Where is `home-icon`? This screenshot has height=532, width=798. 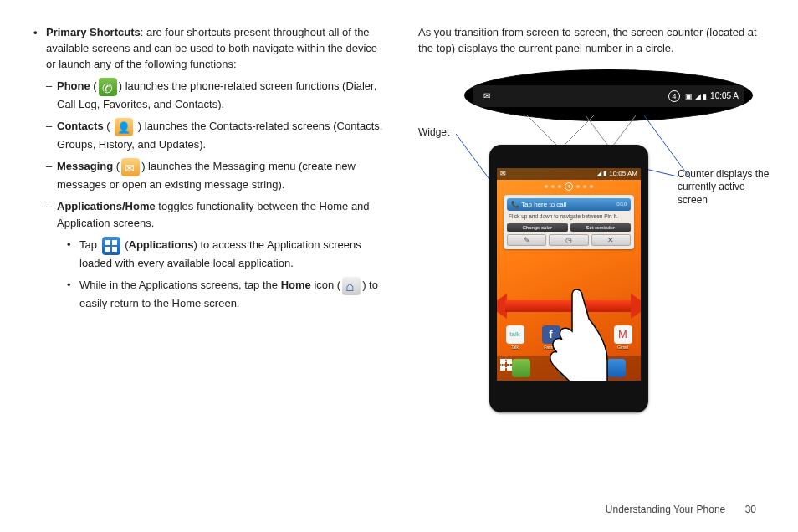 home-icon is located at coordinates (351, 286).